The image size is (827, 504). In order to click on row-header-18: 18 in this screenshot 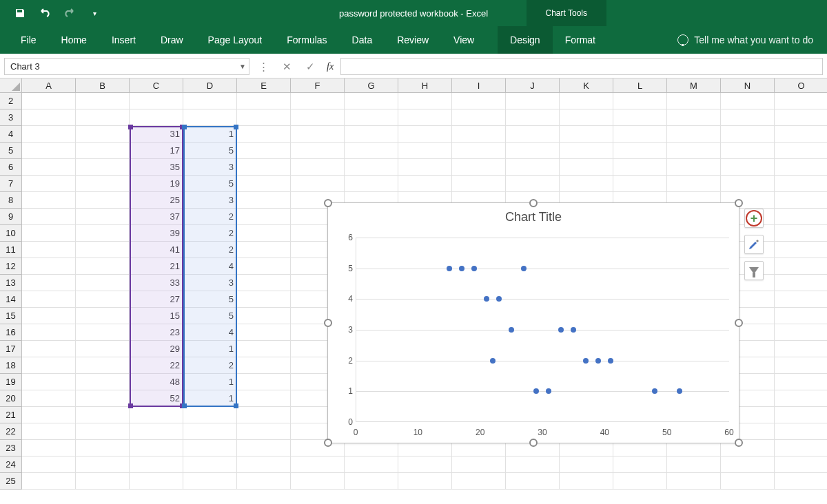, I will do `click(11, 366)`.